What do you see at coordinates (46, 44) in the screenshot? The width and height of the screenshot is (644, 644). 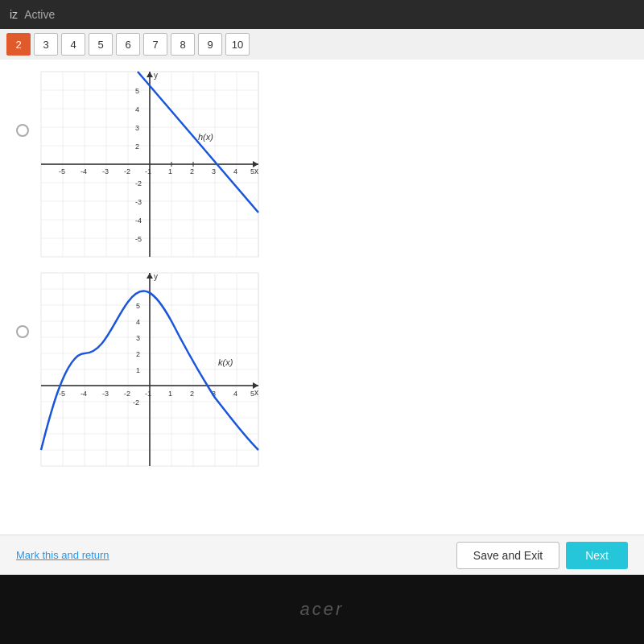 I see `question-num-3: 3` at bounding box center [46, 44].